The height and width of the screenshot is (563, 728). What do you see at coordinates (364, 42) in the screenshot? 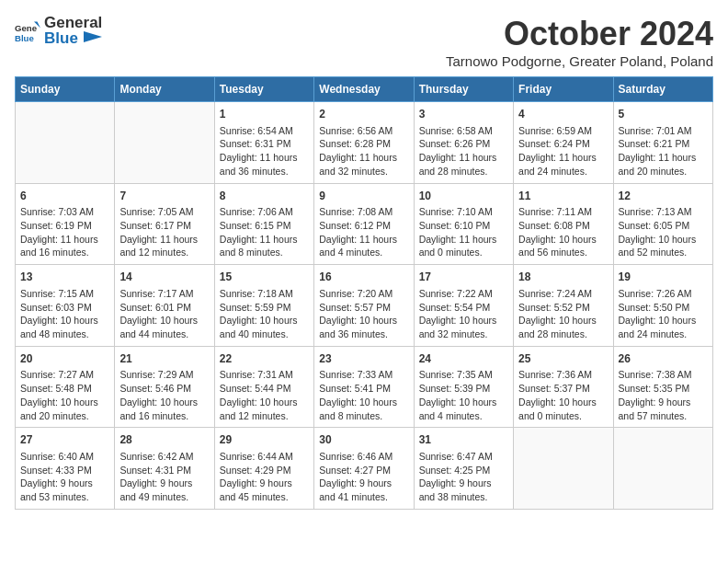
I see `page-header: Gene Blue General Blue October 2024 Tarn…` at bounding box center [364, 42].